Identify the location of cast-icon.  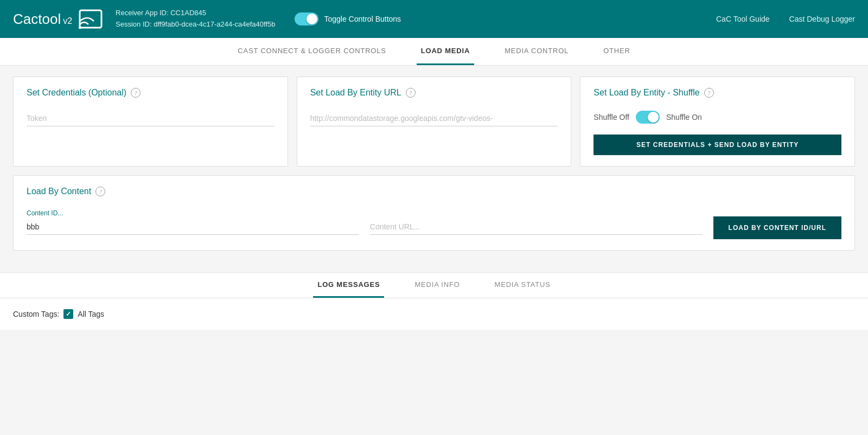
(91, 19).